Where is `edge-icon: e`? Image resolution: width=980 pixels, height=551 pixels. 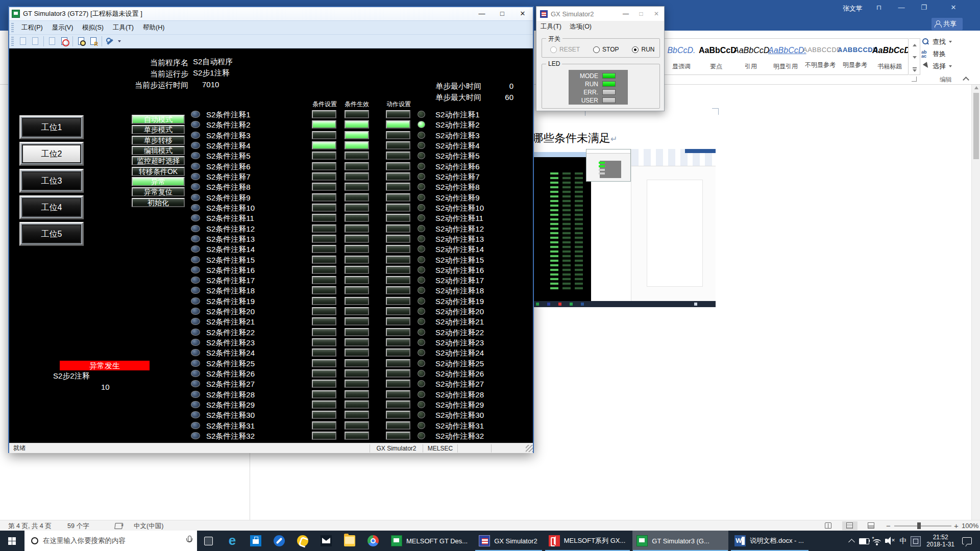 edge-icon: e is located at coordinates (232, 541).